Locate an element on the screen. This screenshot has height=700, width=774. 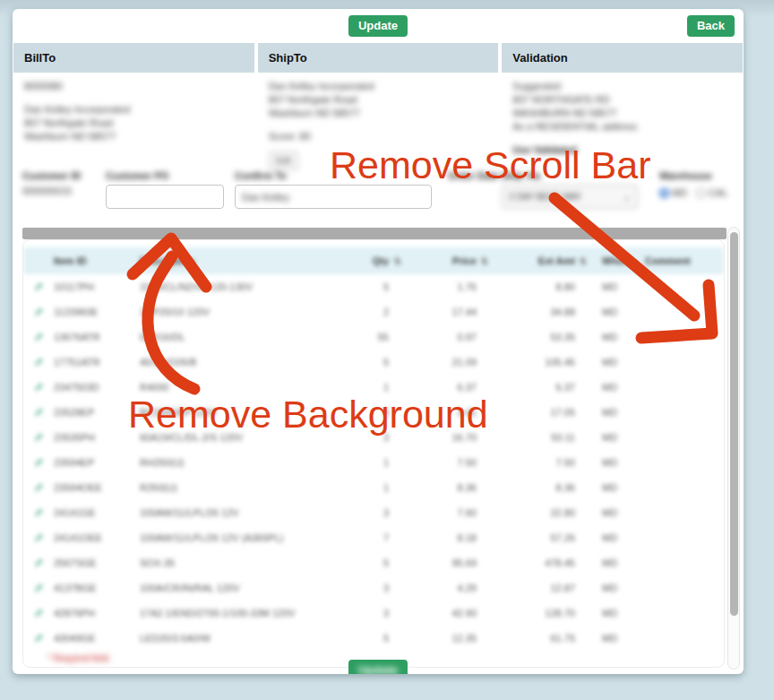
cell-qty: 1 is located at coordinates (363, 387).